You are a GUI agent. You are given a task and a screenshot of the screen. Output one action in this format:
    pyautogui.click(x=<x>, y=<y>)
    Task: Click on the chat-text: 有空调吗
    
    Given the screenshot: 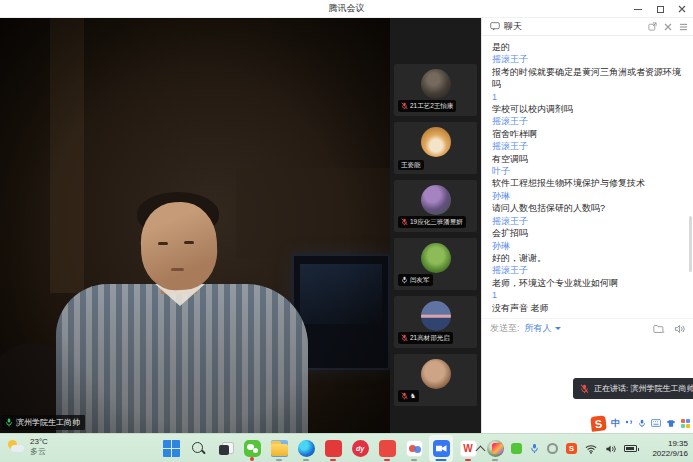 What is the action you would take?
    pyautogui.click(x=588, y=159)
    